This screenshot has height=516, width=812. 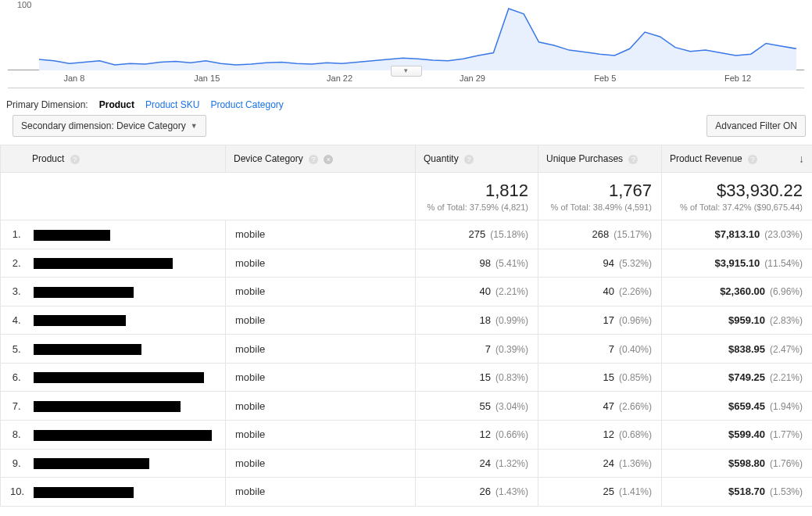 What do you see at coordinates (477, 159) in the screenshot?
I see `col-header-quantity: Quantity ?` at bounding box center [477, 159].